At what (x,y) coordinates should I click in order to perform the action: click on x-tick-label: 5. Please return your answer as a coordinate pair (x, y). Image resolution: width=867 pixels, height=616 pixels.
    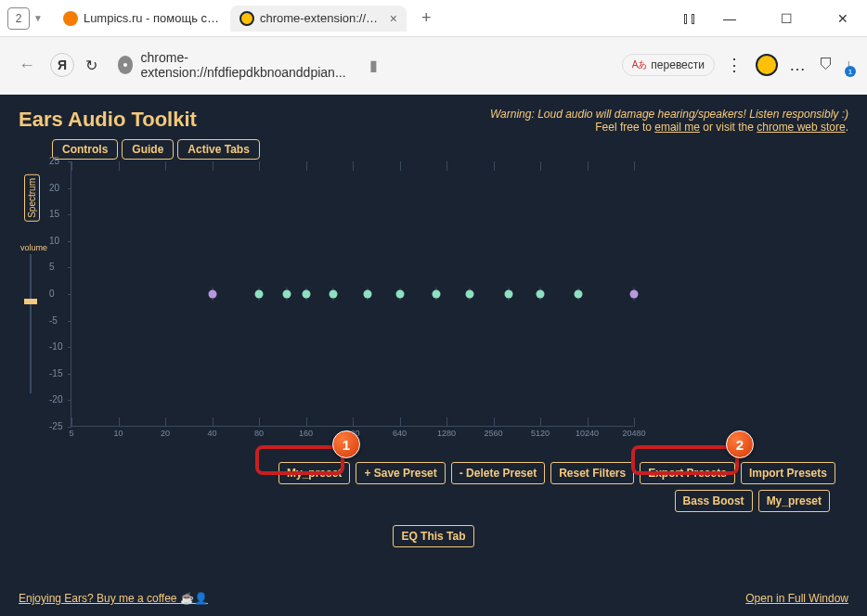
    Looking at the image, I should click on (71, 433).